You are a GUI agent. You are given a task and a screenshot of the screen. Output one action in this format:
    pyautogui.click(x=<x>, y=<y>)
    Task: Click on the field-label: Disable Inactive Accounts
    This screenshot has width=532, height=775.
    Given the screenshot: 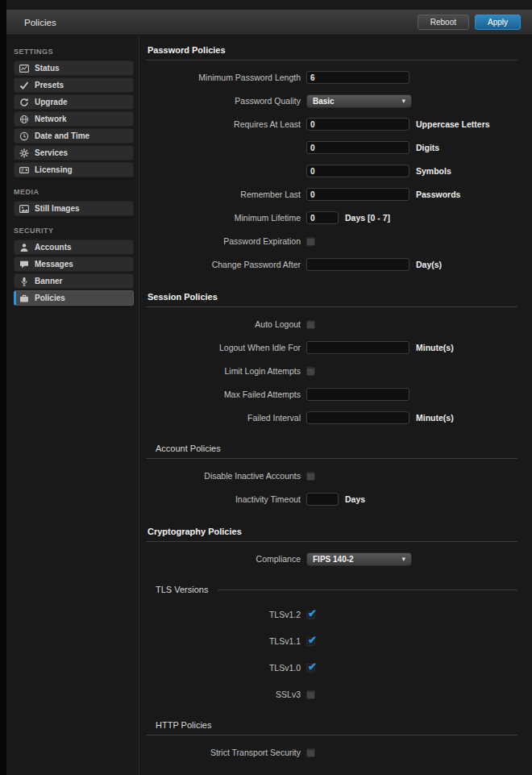 What is the action you would take?
    pyautogui.click(x=223, y=476)
    